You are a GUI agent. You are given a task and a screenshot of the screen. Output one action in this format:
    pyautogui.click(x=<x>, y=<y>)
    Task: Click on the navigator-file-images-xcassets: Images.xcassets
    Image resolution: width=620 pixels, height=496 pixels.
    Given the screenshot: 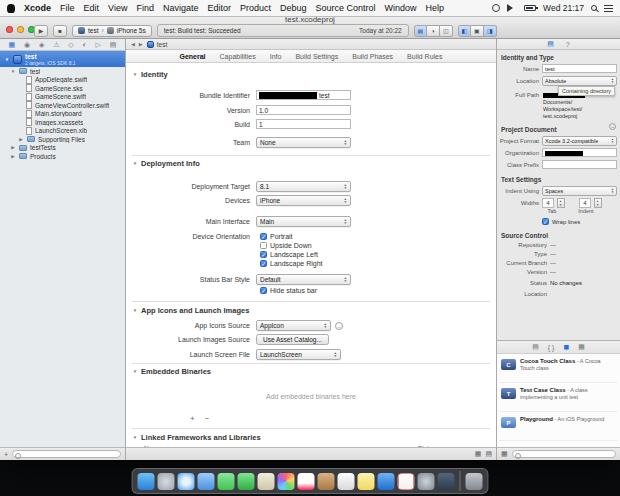 What is the action you would take?
    pyautogui.click(x=62, y=122)
    